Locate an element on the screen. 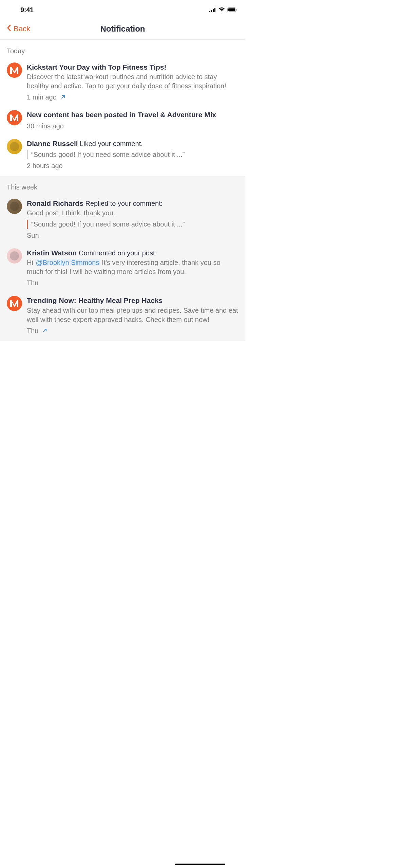  status-time: 9:41 is located at coordinates (22, 10).